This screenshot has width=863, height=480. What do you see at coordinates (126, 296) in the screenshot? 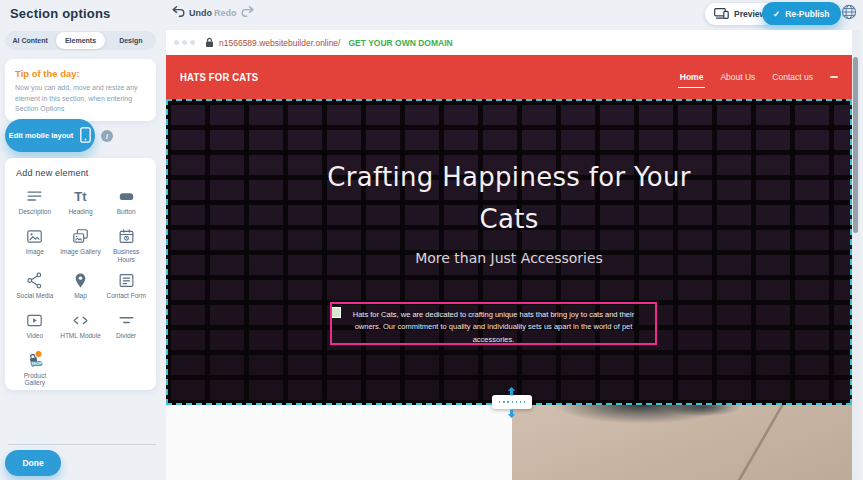
I see `element-label: Contact Form` at bounding box center [126, 296].